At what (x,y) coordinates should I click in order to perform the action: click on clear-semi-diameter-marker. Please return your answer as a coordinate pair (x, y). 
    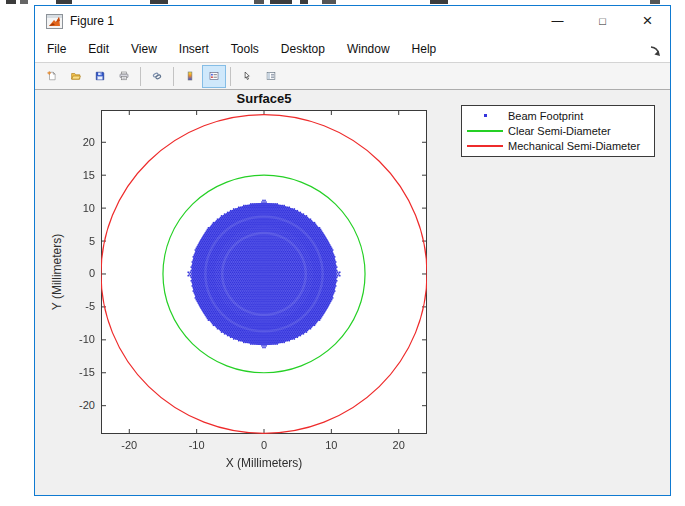
    Looking at the image, I should click on (485, 131).